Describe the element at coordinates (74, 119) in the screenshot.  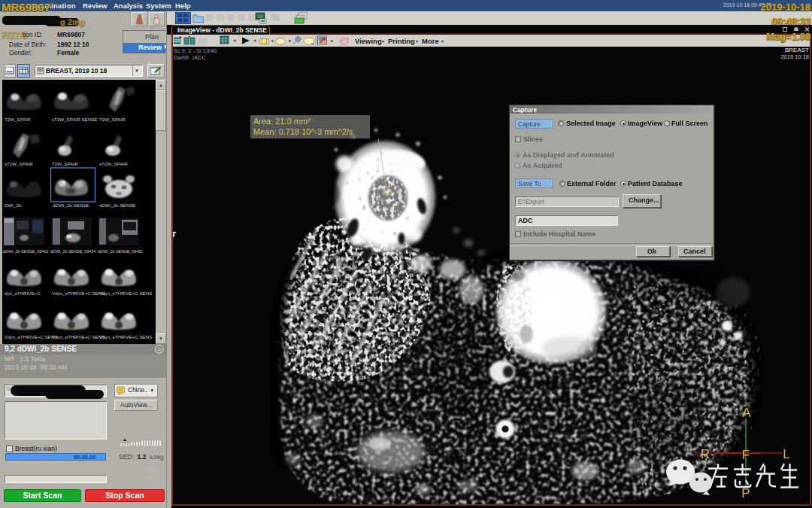
I see `svg-text: sT2W_SPAIR SENSE` at that location.